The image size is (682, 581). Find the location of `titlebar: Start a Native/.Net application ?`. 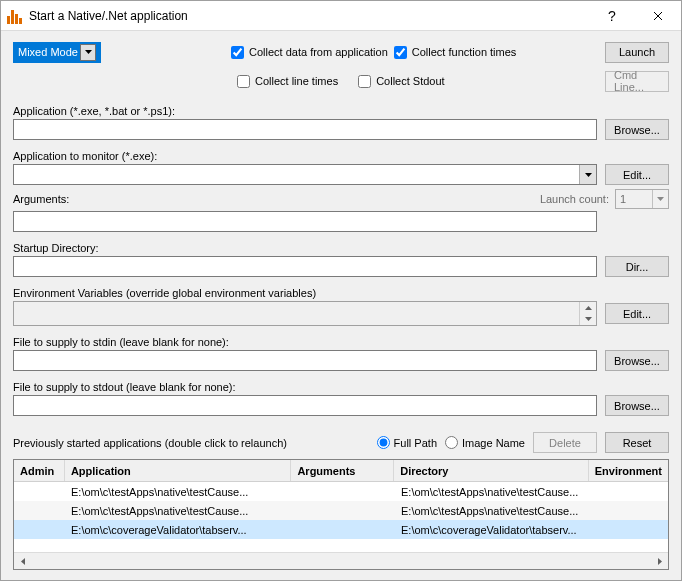

titlebar: Start a Native/.Net application ? is located at coordinates (341, 16).